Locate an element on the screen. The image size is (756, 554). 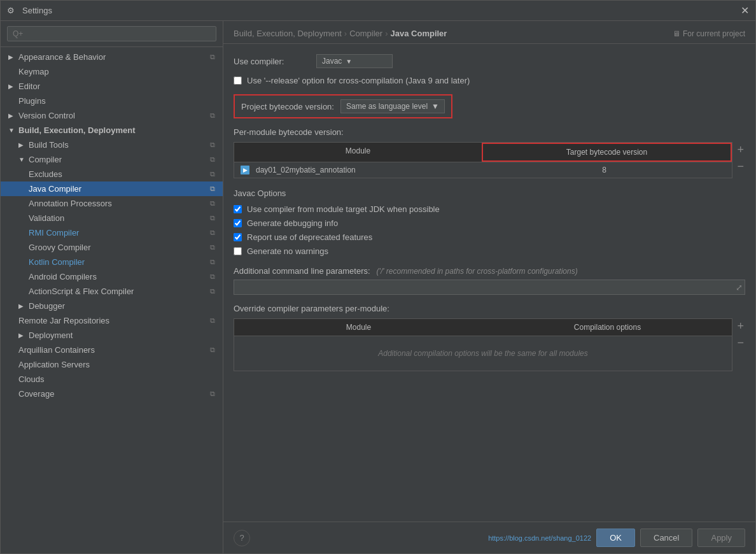
sidebar-item-label: Build Tools is located at coordinates (48, 145).